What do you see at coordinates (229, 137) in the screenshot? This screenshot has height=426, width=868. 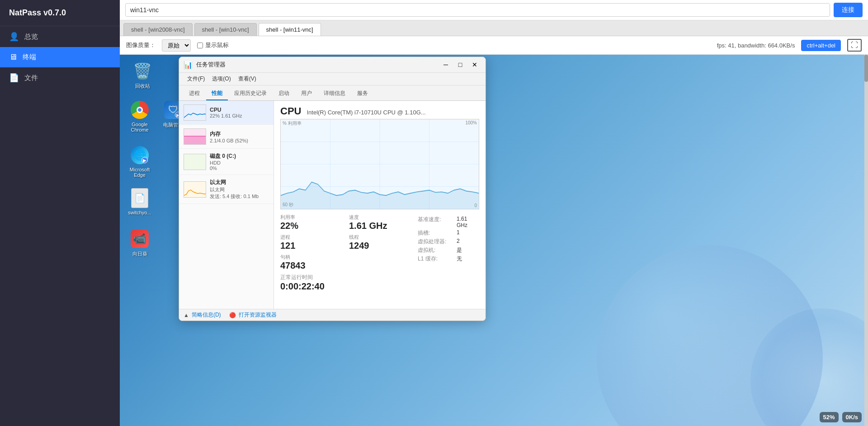 I see `tm-ram-info: 内存 2.1/4.0 GB (52%)` at bounding box center [229, 137].